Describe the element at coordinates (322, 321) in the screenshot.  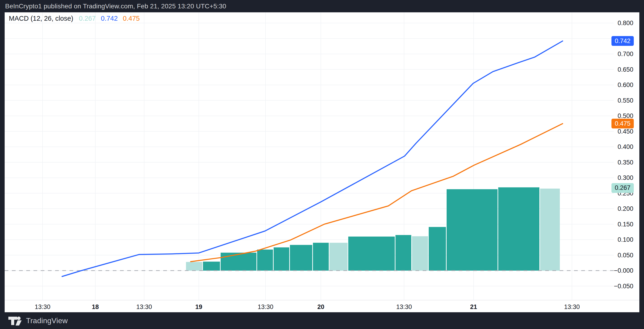
I see `footer-bar: TradingView` at that location.